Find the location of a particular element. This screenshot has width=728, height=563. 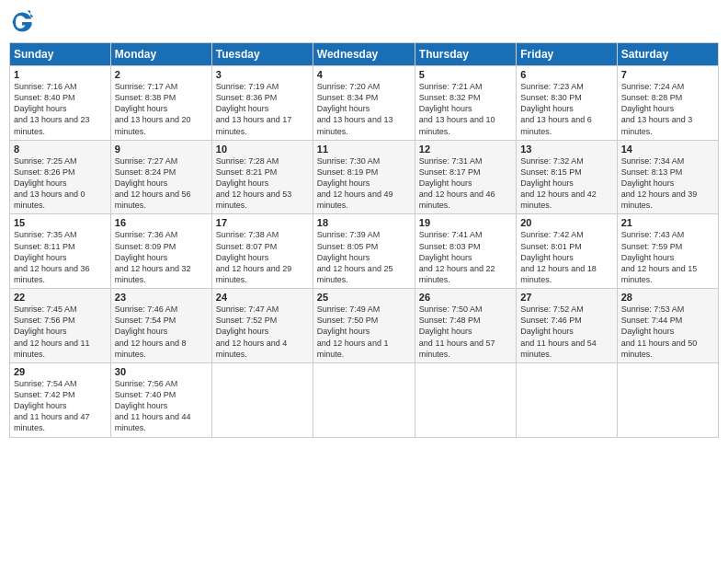

day-number: 13 is located at coordinates (566, 149).